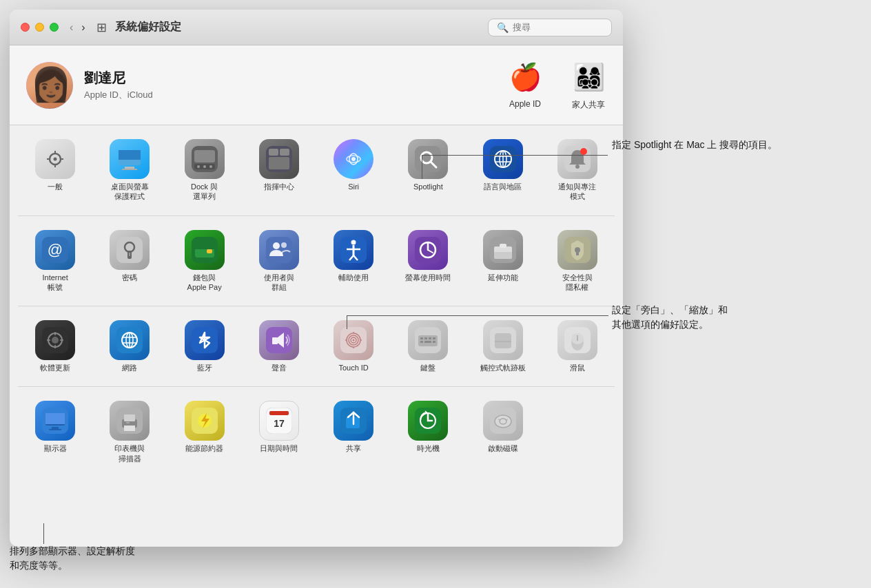 This screenshot has height=588, width=871. I want to click on extensions-icon, so click(503, 250).